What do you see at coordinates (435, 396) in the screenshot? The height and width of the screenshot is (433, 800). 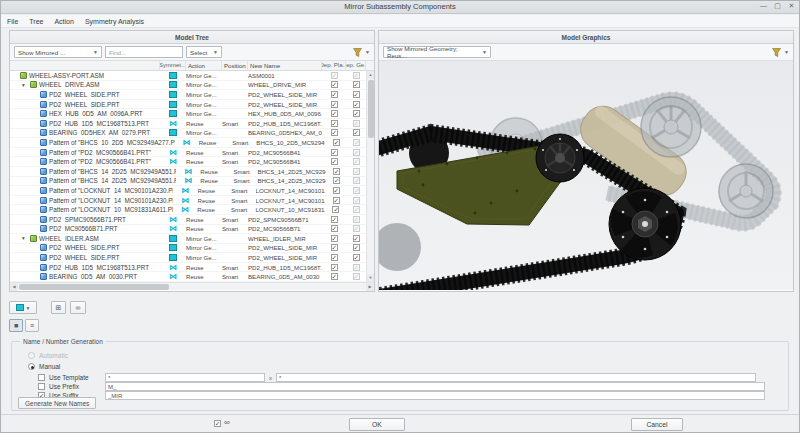 I see `suffix-field` at bounding box center [435, 396].